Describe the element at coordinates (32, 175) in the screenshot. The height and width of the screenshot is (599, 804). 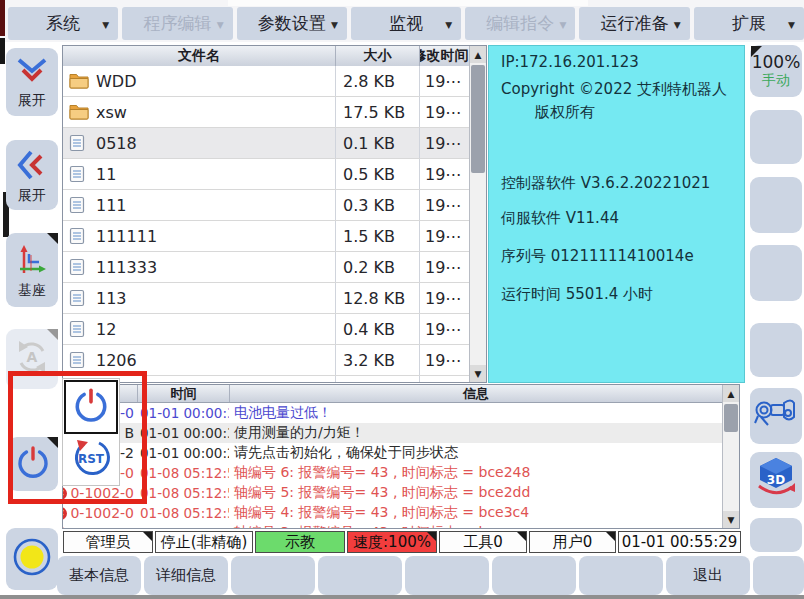
I see `expand-left-button: 展开` at that location.